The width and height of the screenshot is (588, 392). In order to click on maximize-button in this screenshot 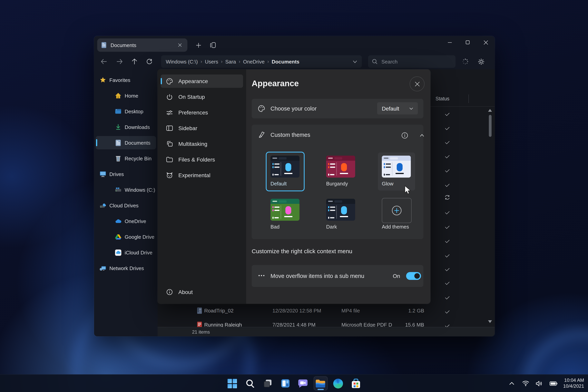, I will do `click(468, 42)`.